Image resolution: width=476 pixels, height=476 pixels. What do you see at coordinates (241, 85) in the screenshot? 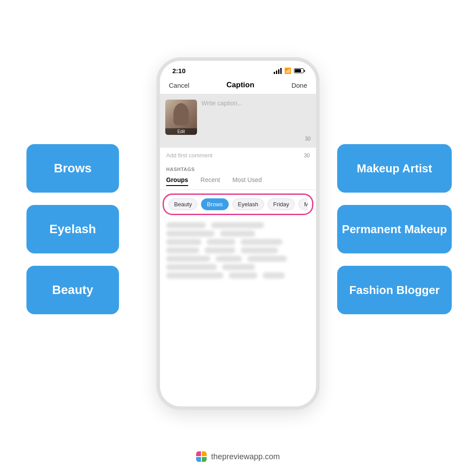
I see `caption-title: Caption` at bounding box center [241, 85].